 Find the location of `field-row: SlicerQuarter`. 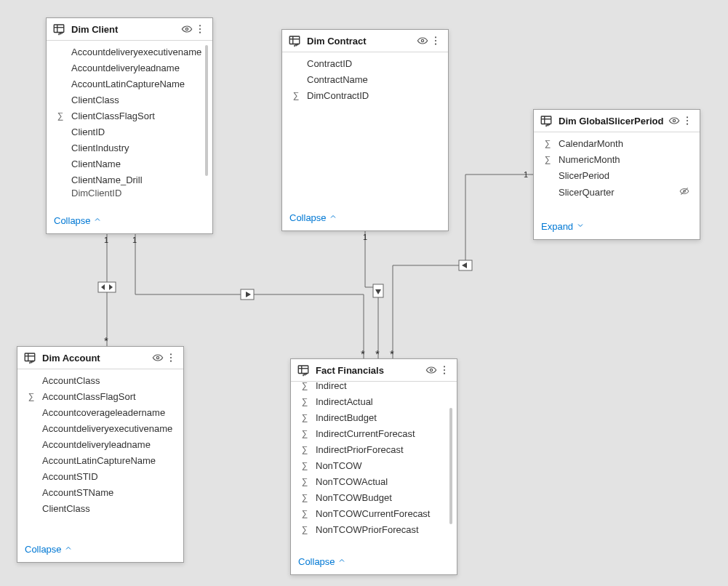

field-row: SlicerQuarter is located at coordinates (617, 192).